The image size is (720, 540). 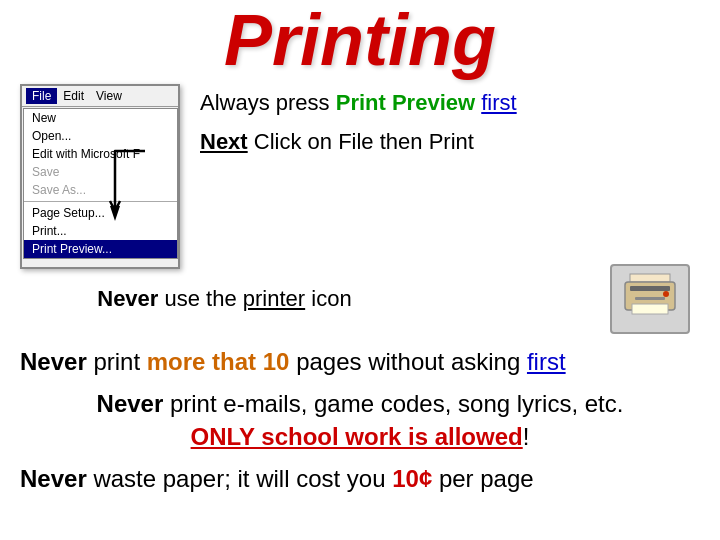 What do you see at coordinates (650, 299) in the screenshot?
I see `printer-icon-box` at bounding box center [650, 299].